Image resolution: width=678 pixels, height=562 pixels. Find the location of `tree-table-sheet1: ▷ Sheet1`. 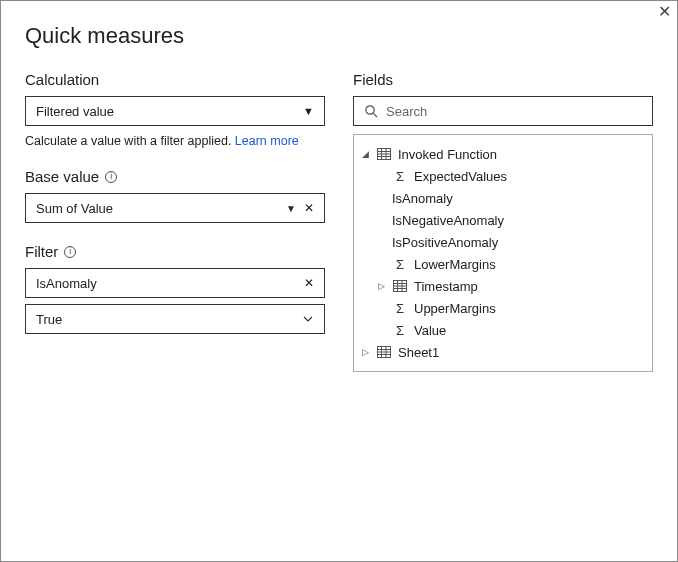

tree-table-sheet1: ▷ Sheet1 is located at coordinates (503, 352).